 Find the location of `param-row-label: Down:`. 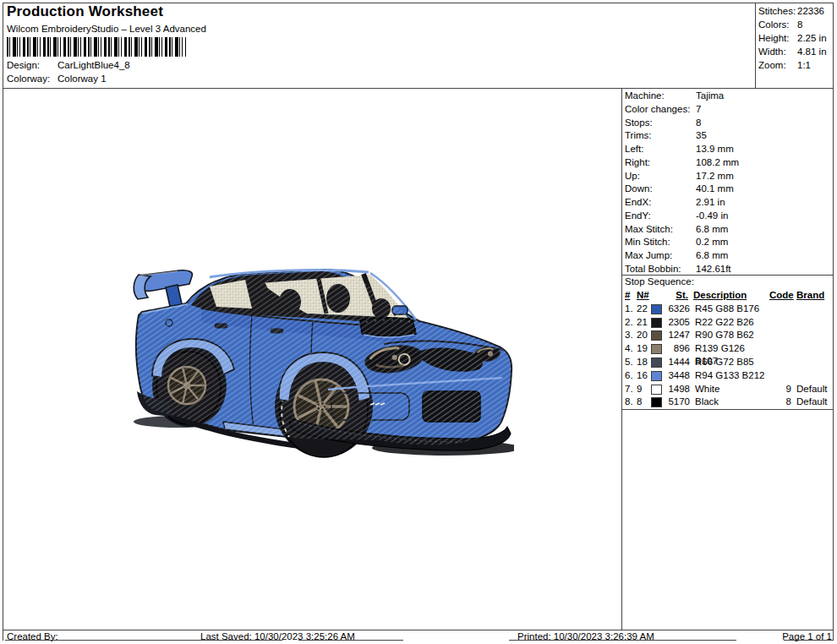

param-row-label: Down: is located at coordinates (660, 189).